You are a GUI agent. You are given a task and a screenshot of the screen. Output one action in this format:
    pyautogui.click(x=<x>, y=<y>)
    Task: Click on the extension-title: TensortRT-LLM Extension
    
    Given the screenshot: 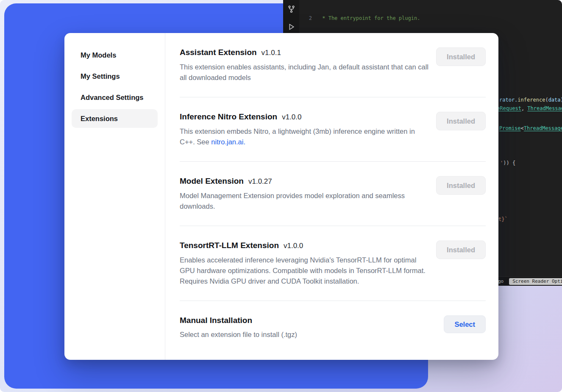 What is the action you would take?
    pyautogui.click(x=229, y=246)
    